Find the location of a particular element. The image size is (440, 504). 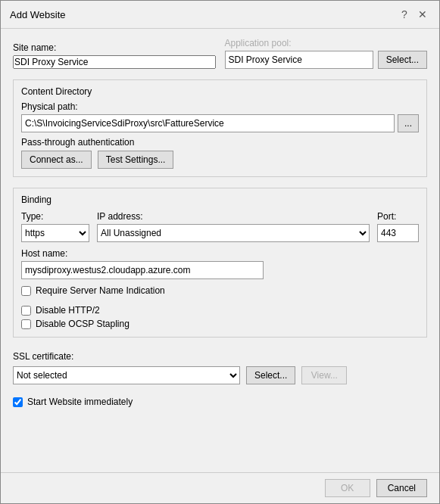

type-label: Type: is located at coordinates (55, 216).